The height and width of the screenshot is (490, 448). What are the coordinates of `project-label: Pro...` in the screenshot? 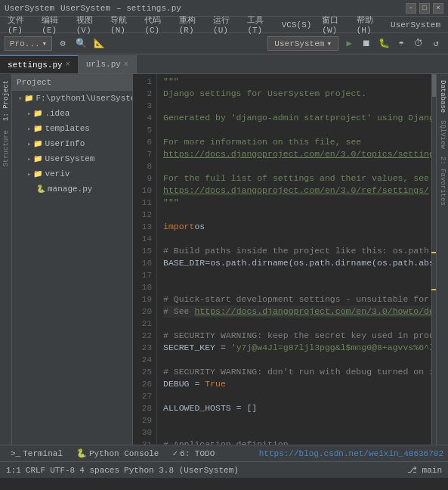 It's located at (25, 44).